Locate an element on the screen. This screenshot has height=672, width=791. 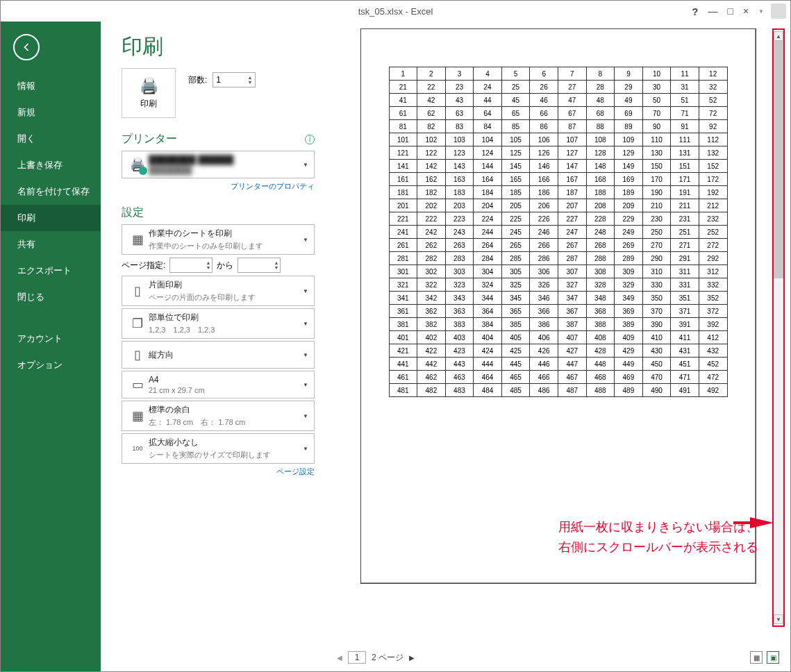
paper-icon: ▭ is located at coordinates (138, 385).